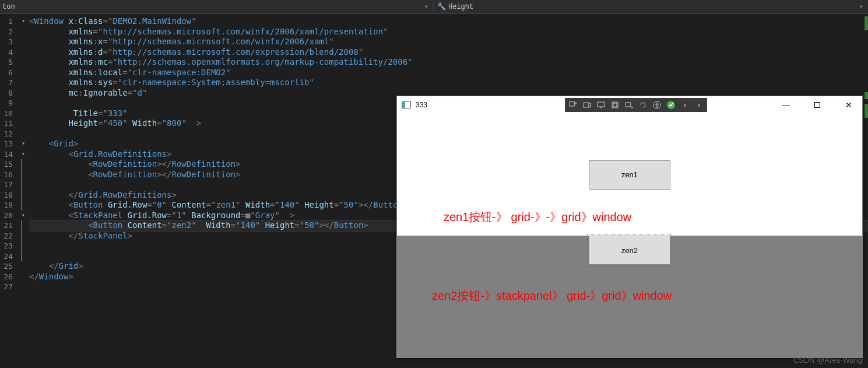 Image resolution: width=868 pixels, height=368 pixels. What do you see at coordinates (490, 105) in the screenshot?
I see `wpf-window-title: 333` at bounding box center [490, 105].